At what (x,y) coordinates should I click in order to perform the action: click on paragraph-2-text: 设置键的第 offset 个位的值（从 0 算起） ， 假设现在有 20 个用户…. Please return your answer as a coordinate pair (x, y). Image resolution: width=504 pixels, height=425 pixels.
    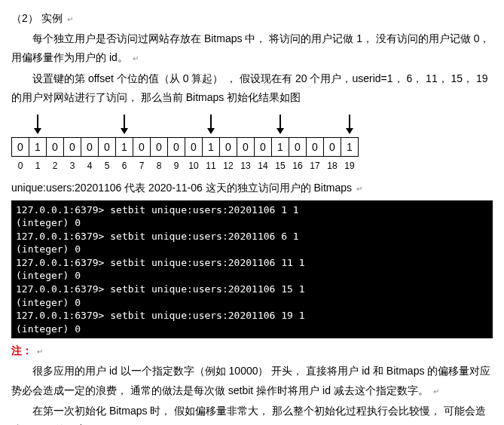
    Looking at the image, I should click on (250, 87).